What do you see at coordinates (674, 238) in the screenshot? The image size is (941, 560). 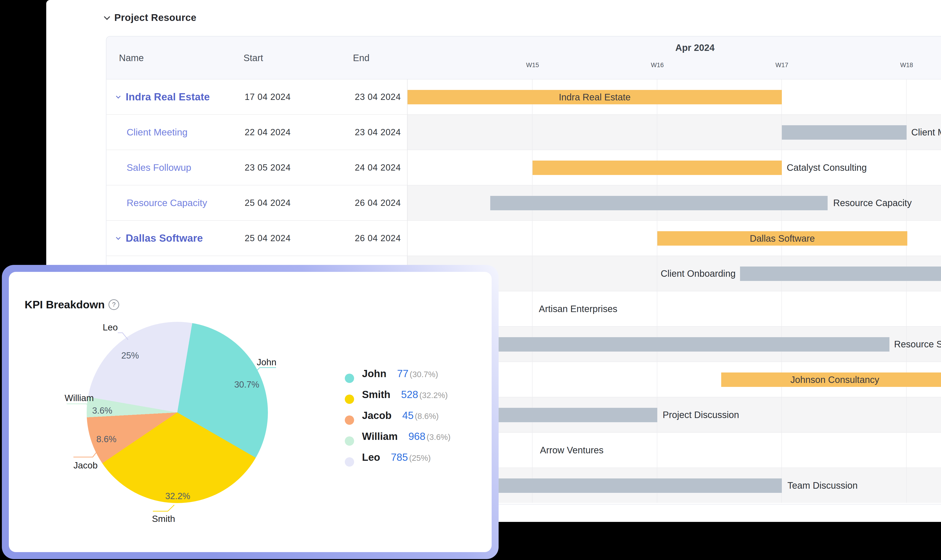 I see `timeline-cell: Dallas Software` at bounding box center [674, 238].